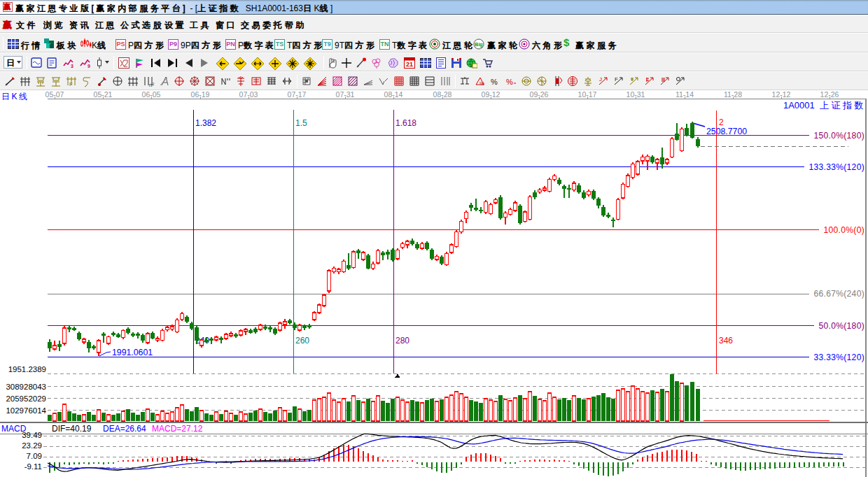  I want to click on svg-text: 1.618, so click(406, 123).